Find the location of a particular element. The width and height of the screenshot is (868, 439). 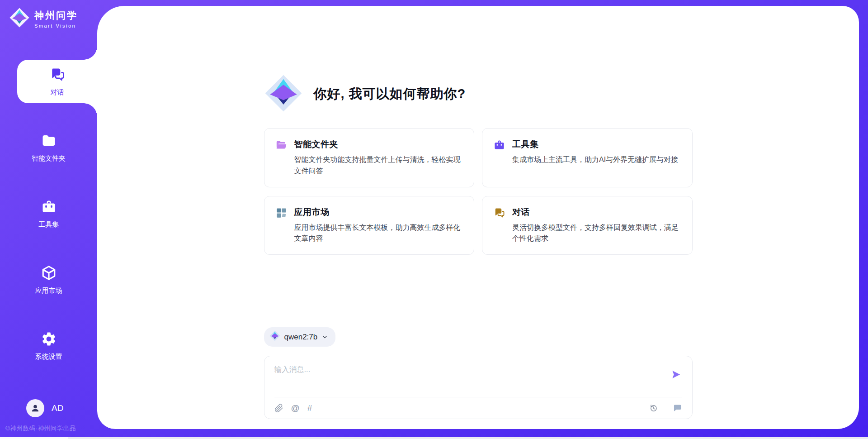

comment-icon is located at coordinates (677, 408).